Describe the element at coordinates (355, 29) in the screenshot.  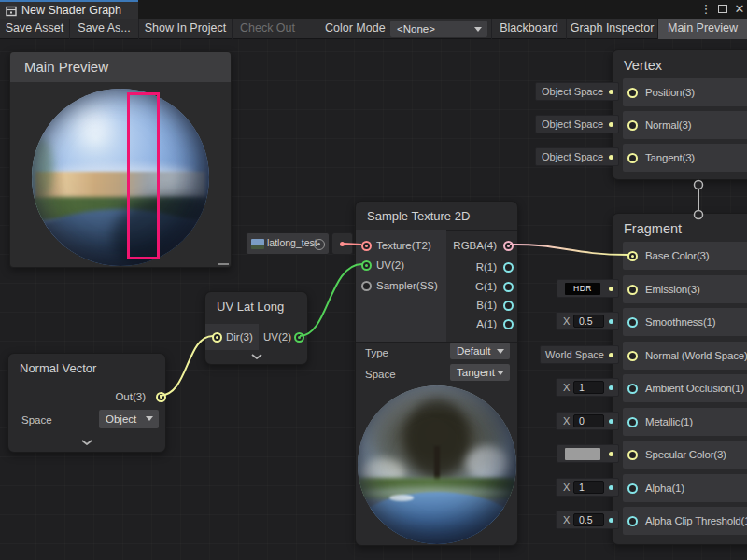
I see `color-mode-label: Color Mode` at that location.